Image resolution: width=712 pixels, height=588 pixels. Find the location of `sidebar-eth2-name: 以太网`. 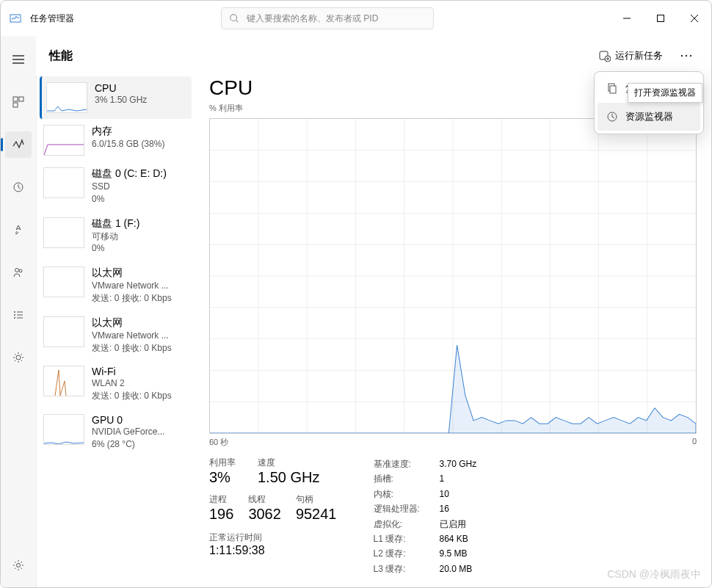

sidebar-eth2-name: 以太网 is located at coordinates (132, 323).